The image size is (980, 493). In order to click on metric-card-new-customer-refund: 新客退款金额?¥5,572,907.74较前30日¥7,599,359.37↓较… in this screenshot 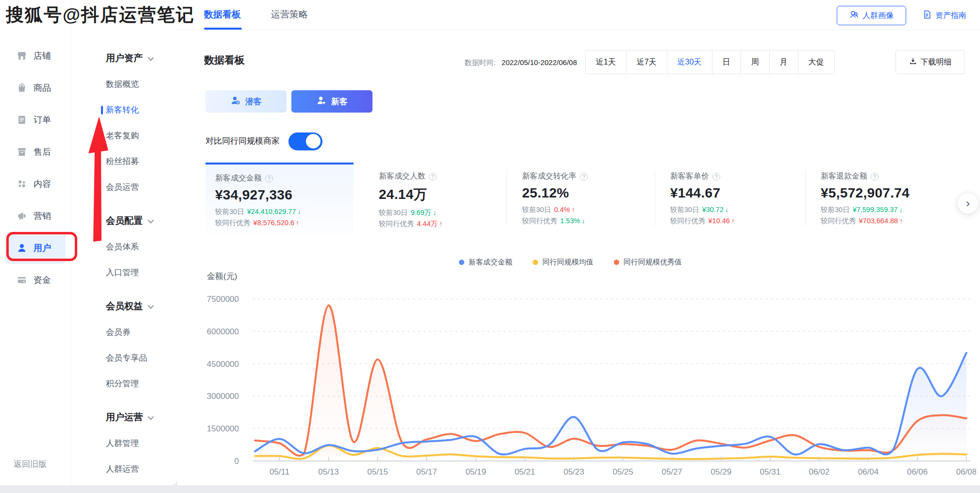, I will do `click(879, 199)`.